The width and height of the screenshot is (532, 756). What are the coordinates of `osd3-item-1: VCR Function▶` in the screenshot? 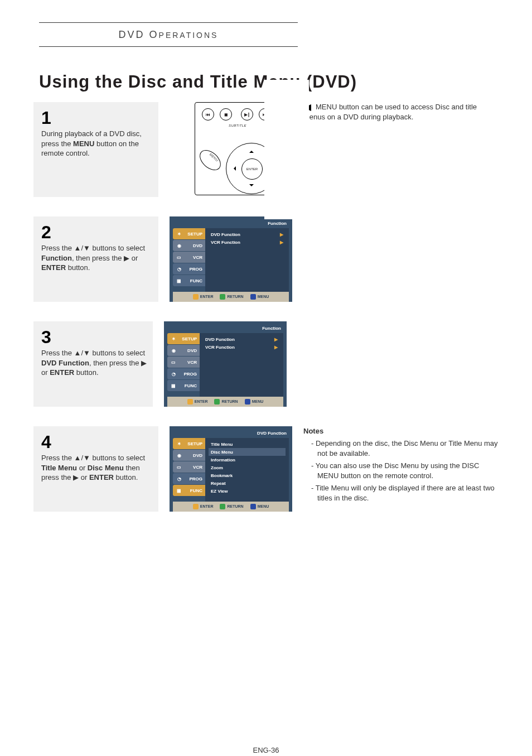 It's located at (241, 347).